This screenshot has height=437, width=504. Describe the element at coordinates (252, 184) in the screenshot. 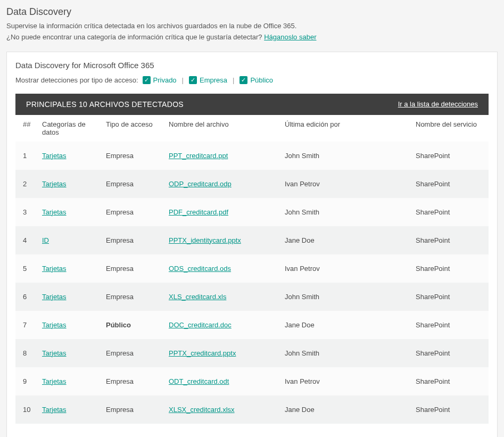

I see `table-row: 2TarjetasEmpresaODP_creditcard.odpIvan P…` at that location.